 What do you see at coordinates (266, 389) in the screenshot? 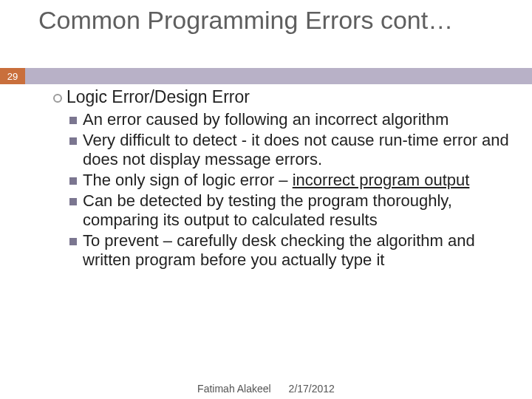
I see `footer: Fatimah Alakeel 2/17/2012` at bounding box center [266, 389].